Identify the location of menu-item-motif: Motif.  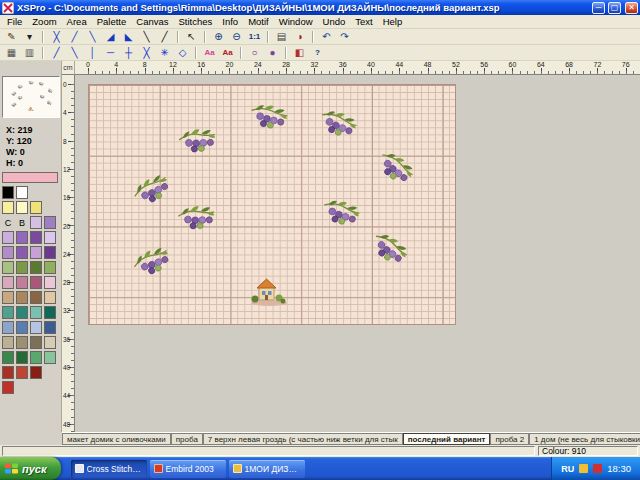
(258, 22).